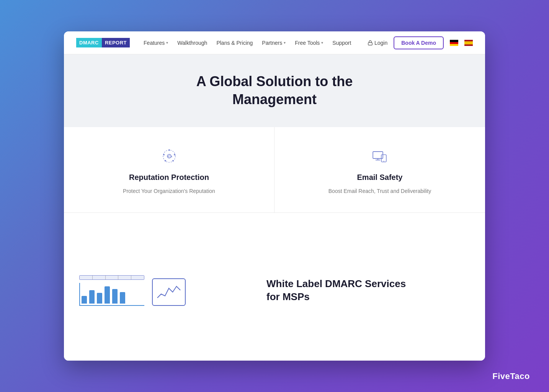  What do you see at coordinates (380, 170) in the screenshot?
I see `feature-email-safety: Email Safety Boost Email Reach, Trust an…` at bounding box center [380, 170].